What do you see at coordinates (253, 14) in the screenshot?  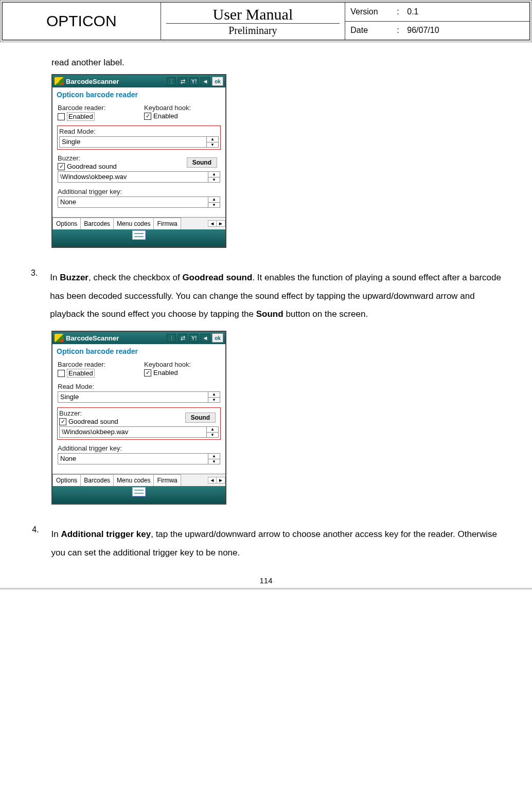 I see `doc-title: User Manual` at bounding box center [253, 14].